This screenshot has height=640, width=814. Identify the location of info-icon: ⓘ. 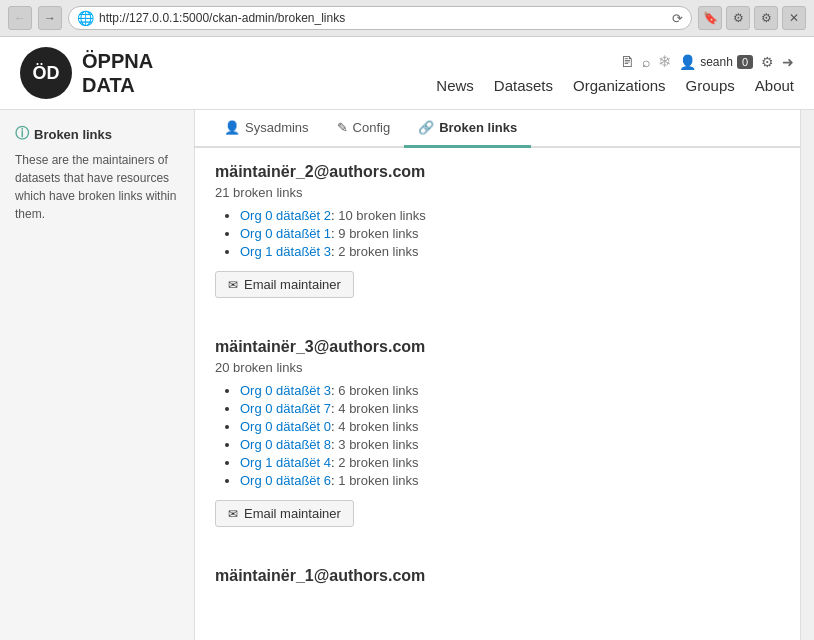
(22, 134).